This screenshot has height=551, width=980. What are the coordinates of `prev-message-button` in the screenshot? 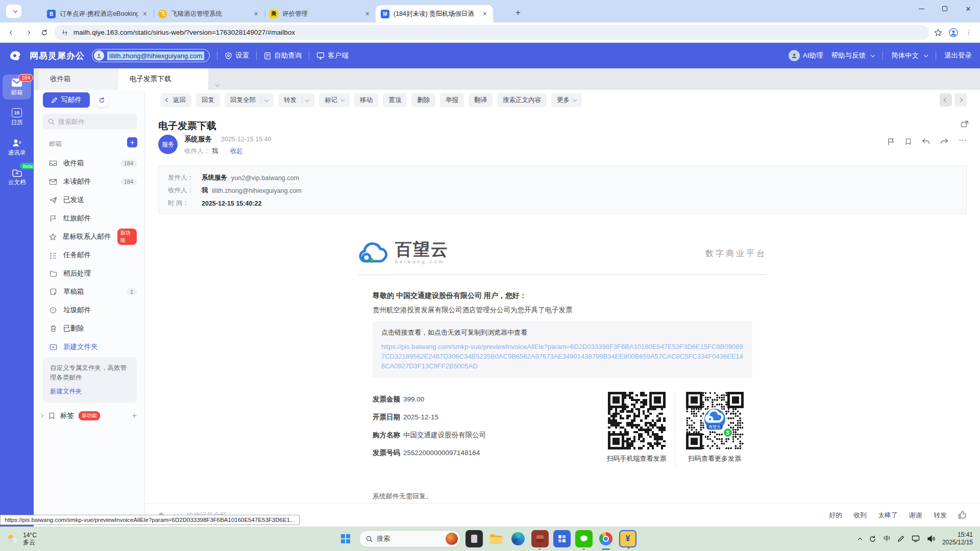 It's located at (946, 100).